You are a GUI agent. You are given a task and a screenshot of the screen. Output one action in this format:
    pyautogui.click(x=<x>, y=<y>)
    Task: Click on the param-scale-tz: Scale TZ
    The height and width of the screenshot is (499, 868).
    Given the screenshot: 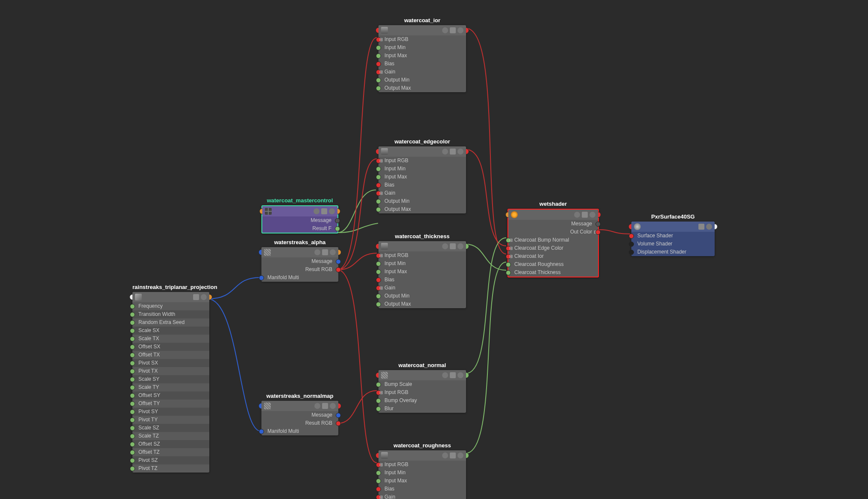 What is the action you would take?
    pyautogui.click(x=171, y=436)
    